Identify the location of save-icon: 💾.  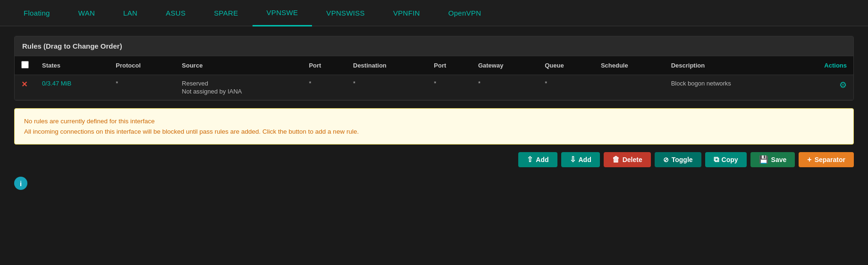
(764, 160).